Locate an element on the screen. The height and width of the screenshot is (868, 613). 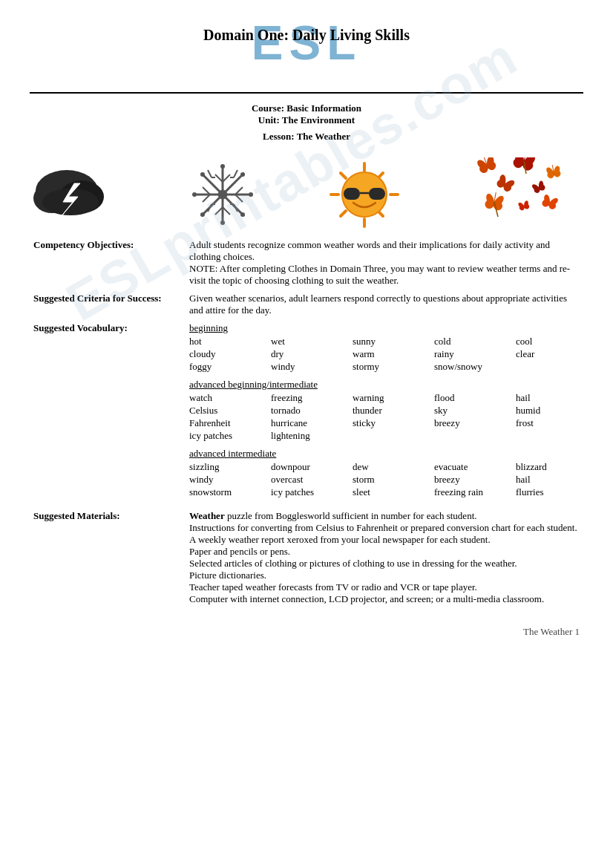
vocab-word: lightening is located at coordinates (312, 436).